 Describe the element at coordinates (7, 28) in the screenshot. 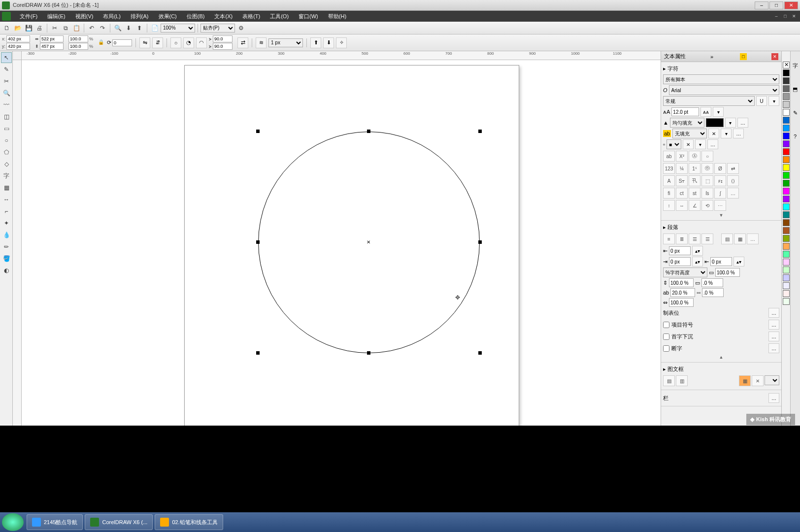

I see `new-button: 🗋` at that location.